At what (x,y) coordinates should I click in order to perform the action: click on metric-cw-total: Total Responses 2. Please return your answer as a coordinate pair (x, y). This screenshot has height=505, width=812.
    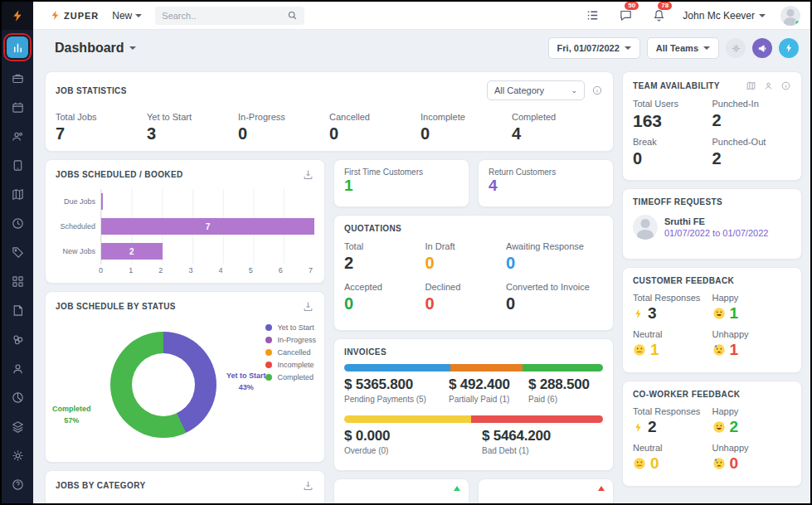
    Looking at the image, I should click on (673, 421).